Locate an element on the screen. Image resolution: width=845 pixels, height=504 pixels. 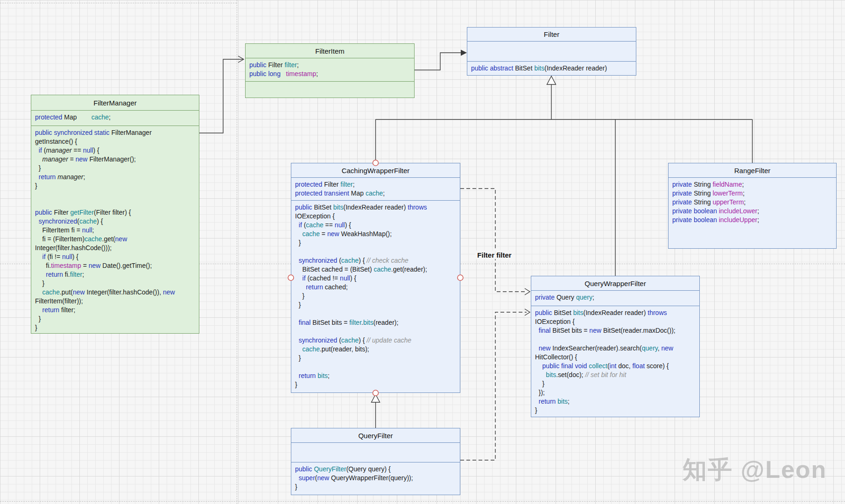
class-methods: public abstract BitSet bits(IndexReader … is located at coordinates (552, 68).